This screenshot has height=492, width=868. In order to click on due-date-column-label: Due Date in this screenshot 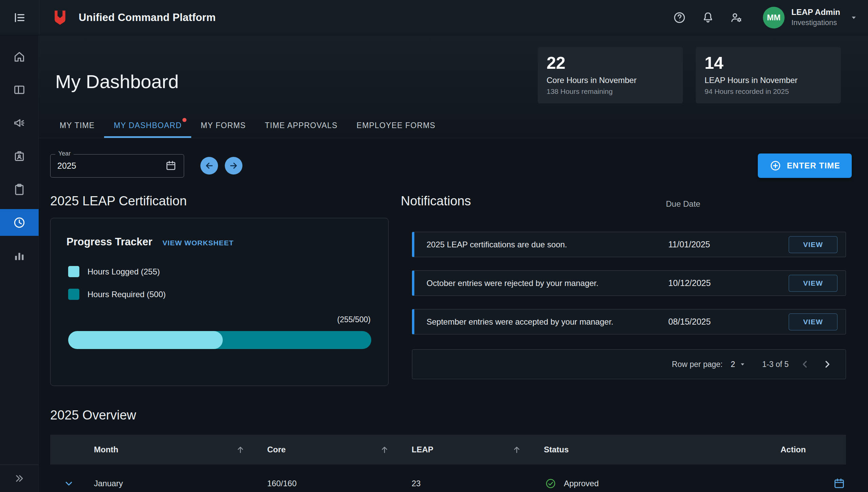, I will do `click(683, 204)`.